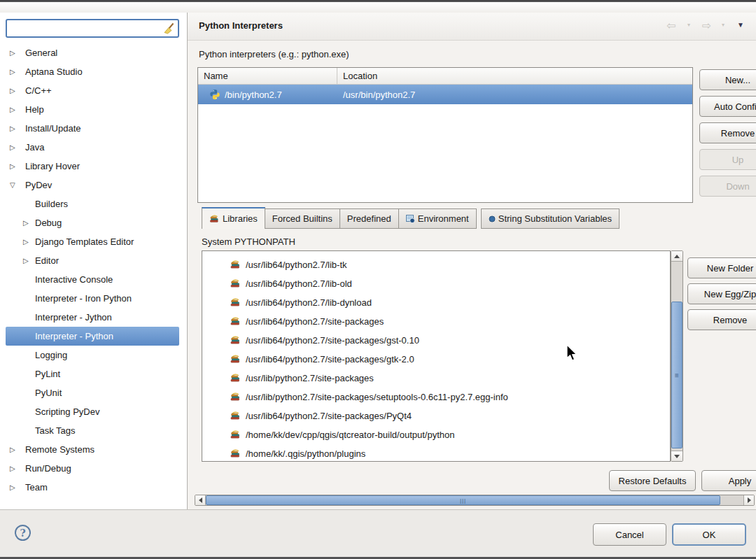 Image resolution: width=756 pixels, height=559 pixels. I want to click on remove-interpreter-button: Remove, so click(728, 133).